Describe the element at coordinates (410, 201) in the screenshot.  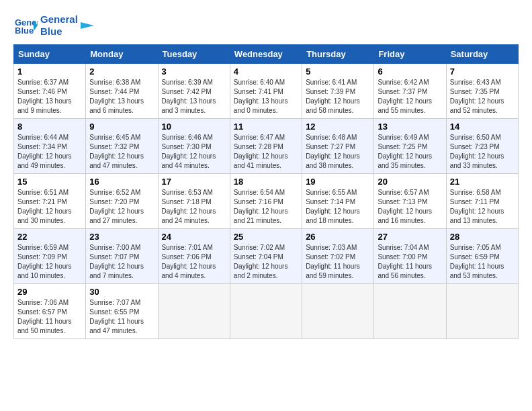
I see `calendar-cell: 20 Sunrise: 6:57 AM Sunset: 7:13 PM Dayl…` at that location.